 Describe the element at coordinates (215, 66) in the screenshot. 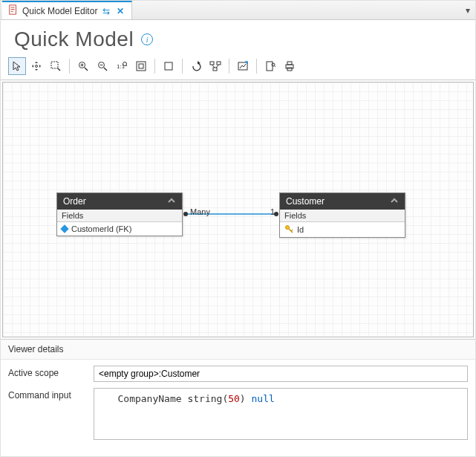

I see `auto-layout-button` at that location.